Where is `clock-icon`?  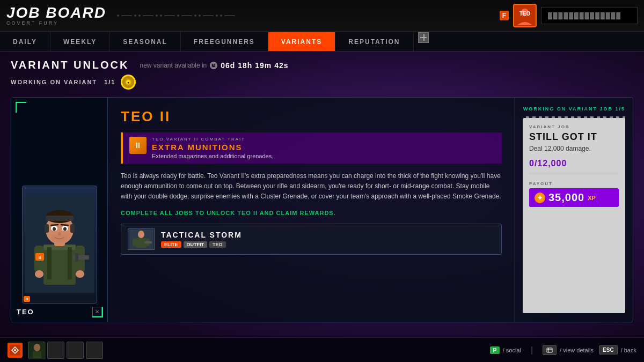 clock-icon is located at coordinates (214, 65).